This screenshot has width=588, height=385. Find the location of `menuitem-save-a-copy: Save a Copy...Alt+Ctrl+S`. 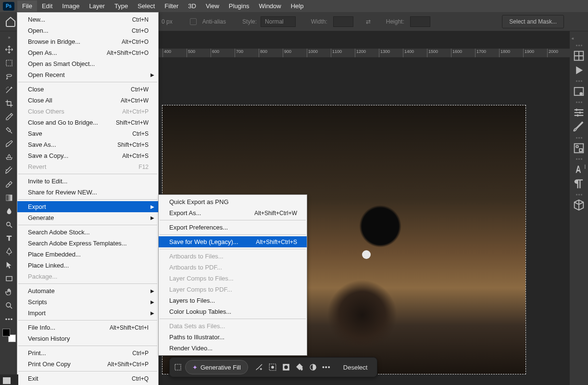

menuitem-save-a-copy: Save a Copy...Alt+Ctrl+S is located at coordinates (88, 156).